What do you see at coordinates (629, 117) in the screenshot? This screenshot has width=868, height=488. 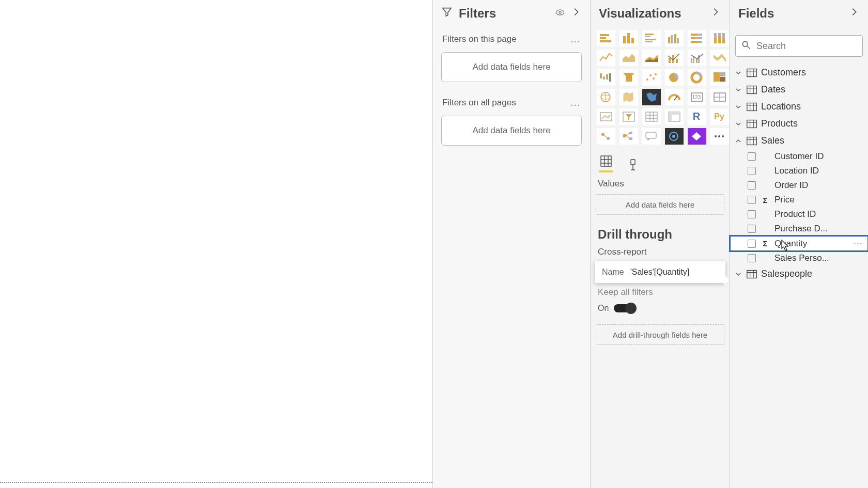 I see `slicer-icon` at bounding box center [629, 117].